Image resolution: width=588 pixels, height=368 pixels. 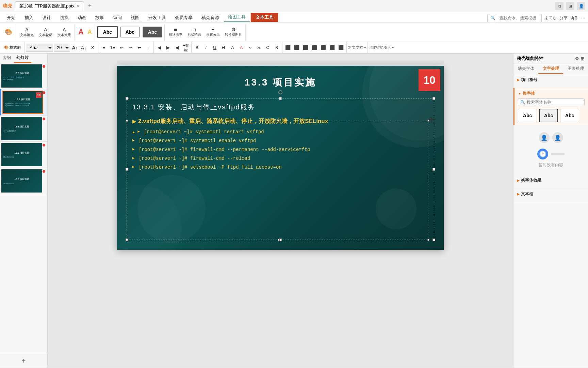 I want to click on subscript-btn: X₂, so click(x=259, y=48).